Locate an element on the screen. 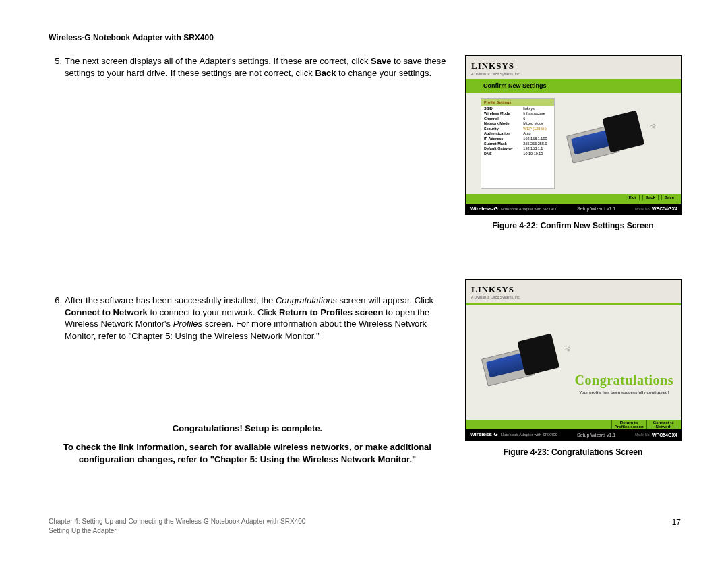  bar-mid-2: Setup Wizard v1.1 is located at coordinates (596, 435).